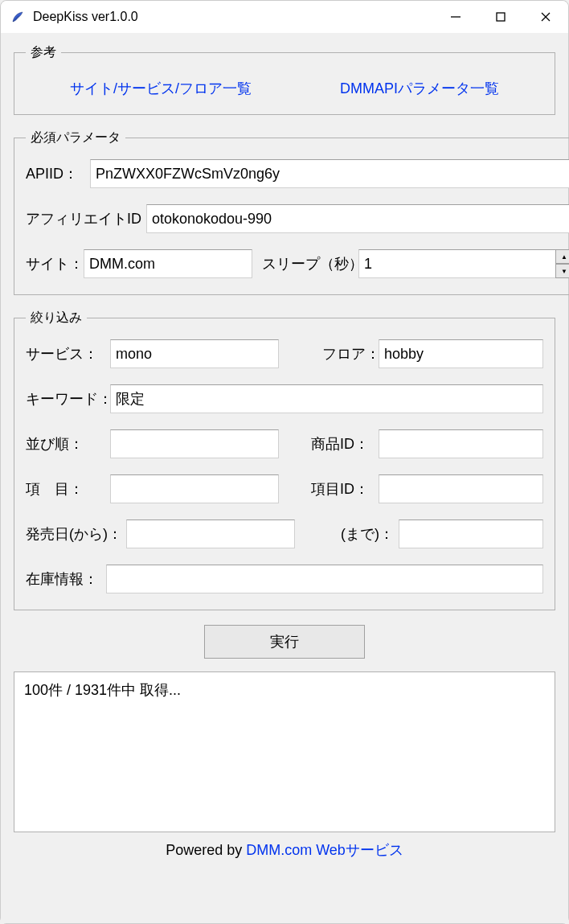 This screenshot has height=924, width=569. Describe the element at coordinates (546, 17) in the screenshot. I see `close-icon` at that location.